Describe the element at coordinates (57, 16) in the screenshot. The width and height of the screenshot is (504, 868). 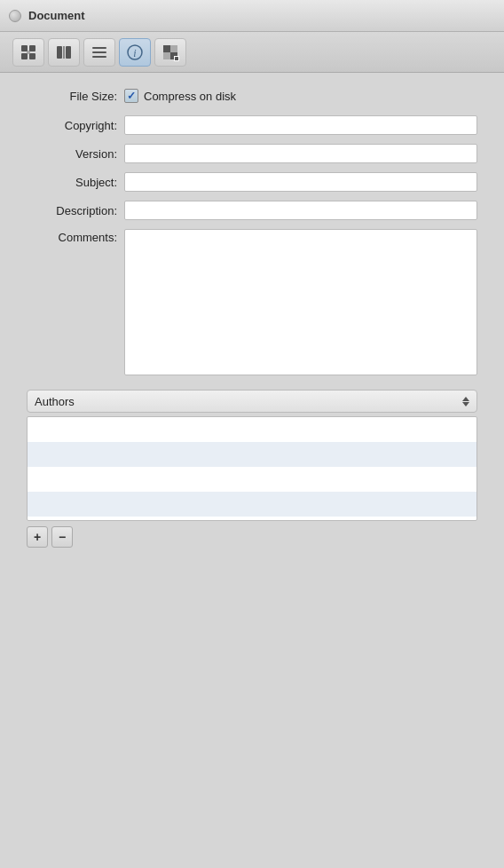
I see `window-title: Document` at that location.